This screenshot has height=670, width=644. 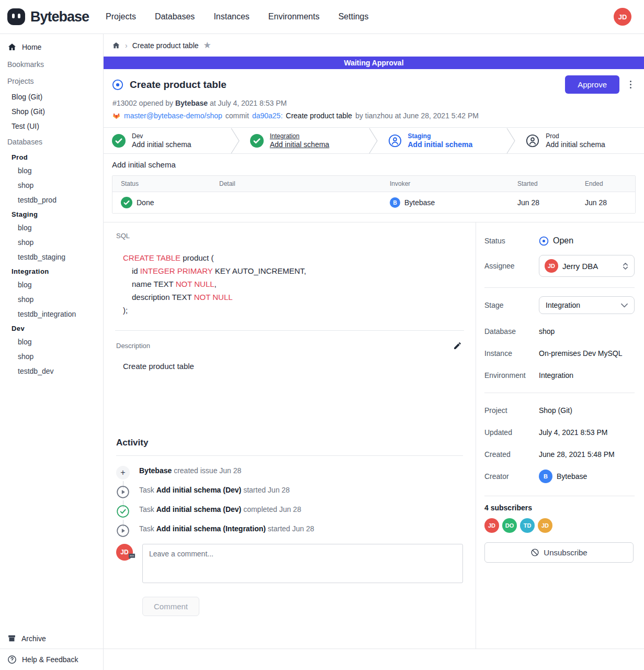 I want to click on sidebar-item-bookmarks: Bookmarks, so click(x=51, y=64).